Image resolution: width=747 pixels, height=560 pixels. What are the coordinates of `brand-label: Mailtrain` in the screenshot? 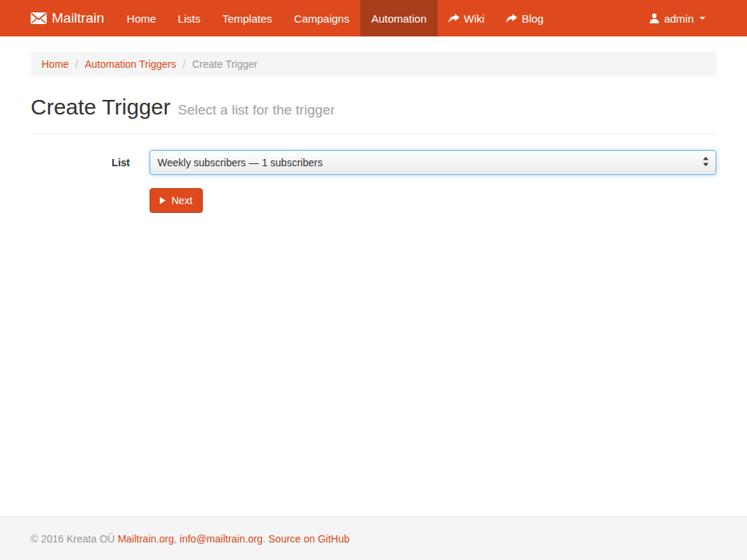 It's located at (78, 18).